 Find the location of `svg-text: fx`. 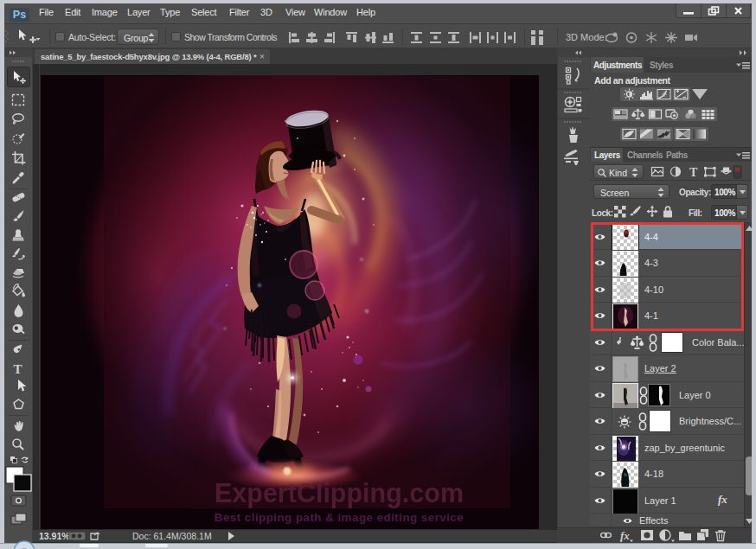

svg-text: fx is located at coordinates (625, 536).